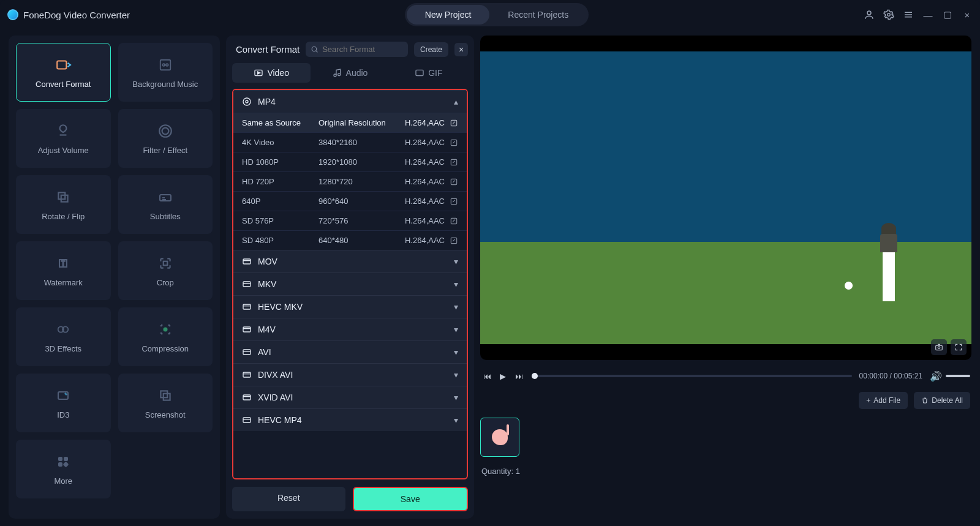 The height and width of the screenshot is (526, 980). I want to click on close-panel-icon: ×, so click(461, 50).